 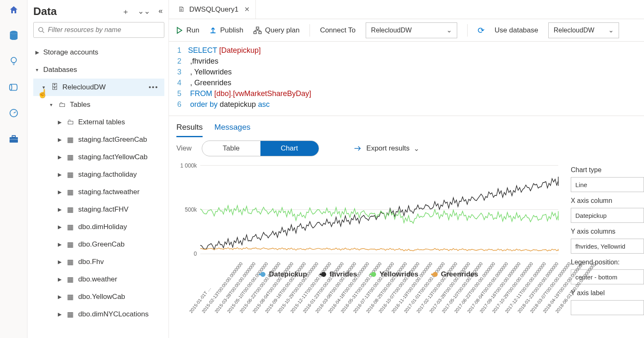 What do you see at coordinates (607, 215) in the screenshot?
I see `x-axis-select: Datepickup` at bounding box center [607, 215].